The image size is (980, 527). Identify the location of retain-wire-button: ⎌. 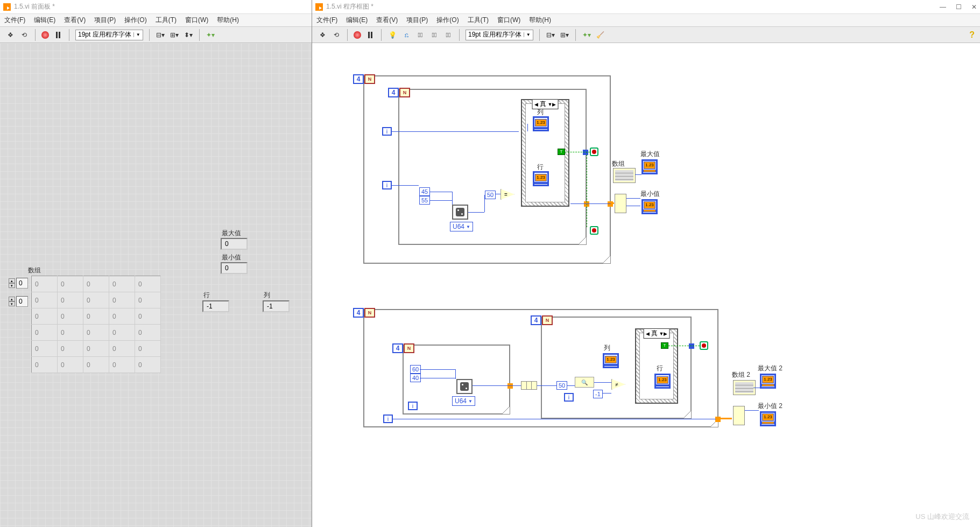
(406, 35).